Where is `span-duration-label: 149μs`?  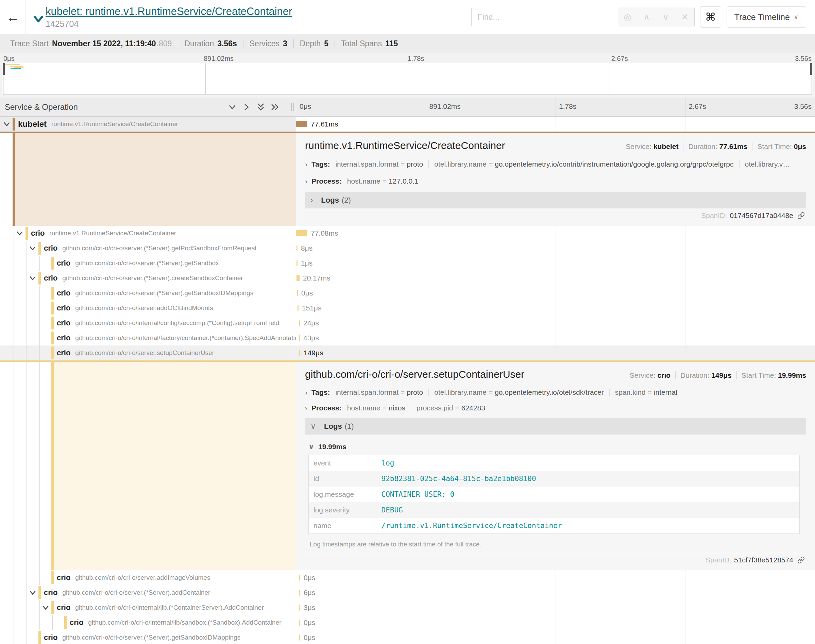
span-duration-label: 149μs is located at coordinates (314, 353).